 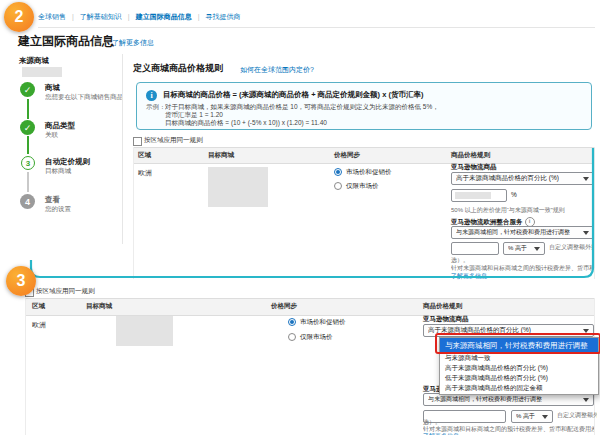 What do you see at coordinates (519, 368) in the screenshot?
I see `dropdown-option-percent-above: 高于来源商城商品价格的百分比 (%)` at bounding box center [519, 368].